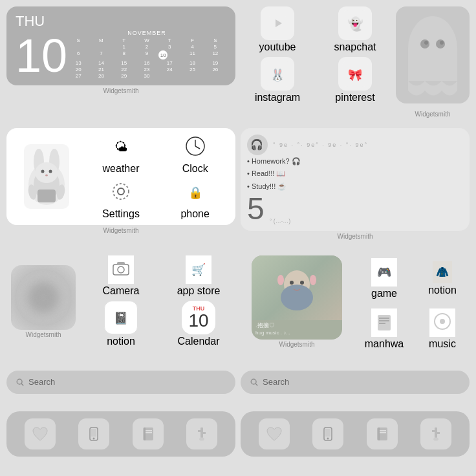  I want to click on date-cal-inner: THU NOVEMBER SMTWTFS 12345 6789101112 13…, so click(121, 46).